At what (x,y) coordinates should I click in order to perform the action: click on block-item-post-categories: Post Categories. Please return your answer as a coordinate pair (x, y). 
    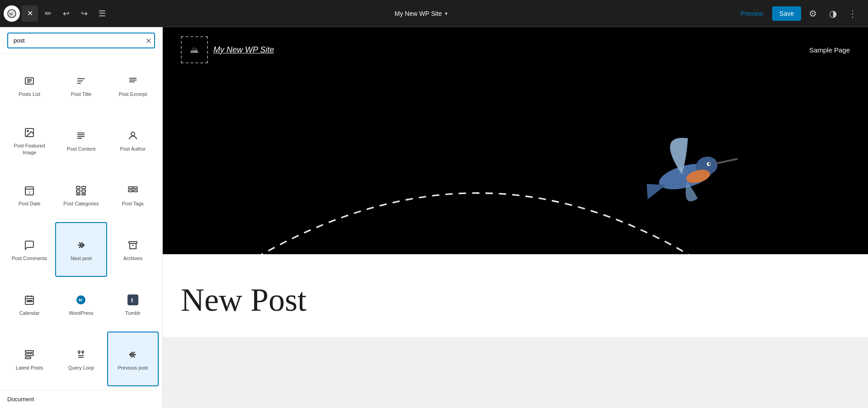
    Looking at the image, I should click on (81, 195).